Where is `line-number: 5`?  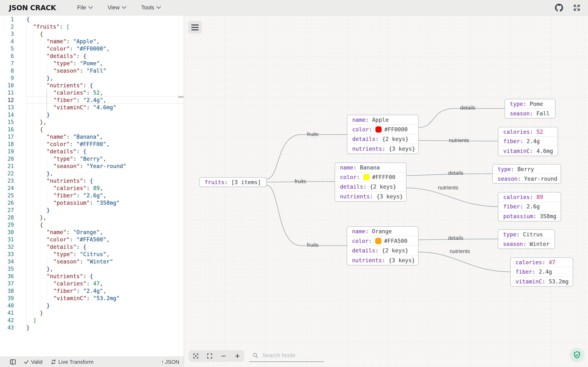
line-number: 5 is located at coordinates (7, 49).